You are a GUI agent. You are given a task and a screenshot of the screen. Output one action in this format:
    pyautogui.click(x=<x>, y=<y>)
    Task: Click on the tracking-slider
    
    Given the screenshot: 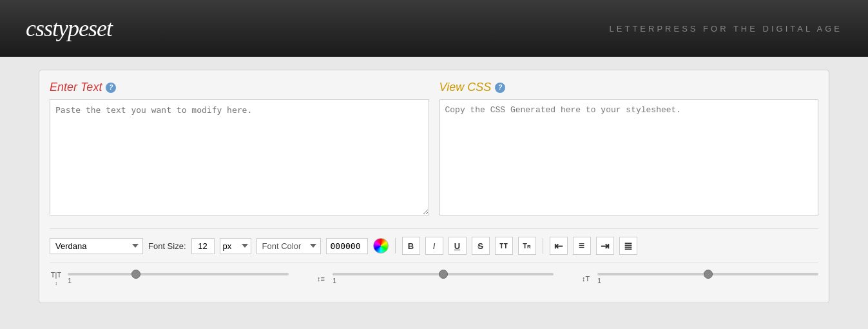 What is the action you would take?
    pyautogui.click(x=178, y=274)
    